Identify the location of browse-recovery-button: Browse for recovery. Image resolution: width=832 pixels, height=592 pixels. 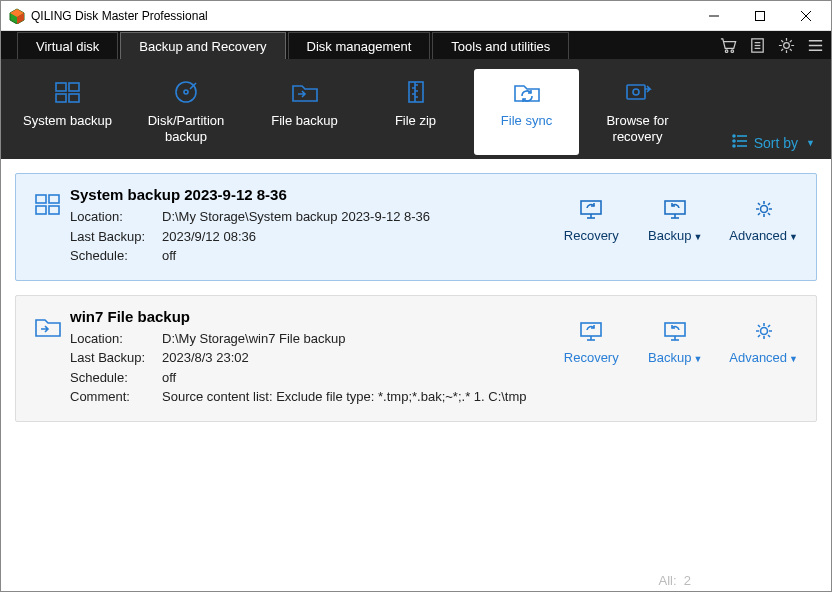
(638, 112).